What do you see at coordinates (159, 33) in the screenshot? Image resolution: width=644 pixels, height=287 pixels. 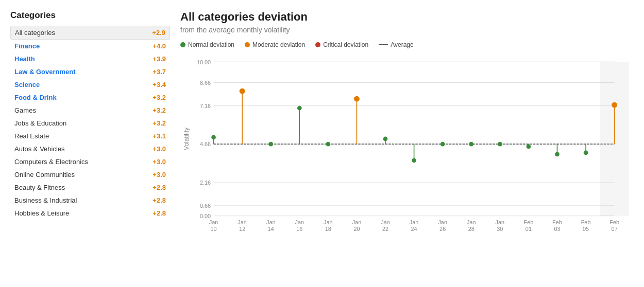 I see `cat-value-0: +2.9` at bounding box center [159, 33].